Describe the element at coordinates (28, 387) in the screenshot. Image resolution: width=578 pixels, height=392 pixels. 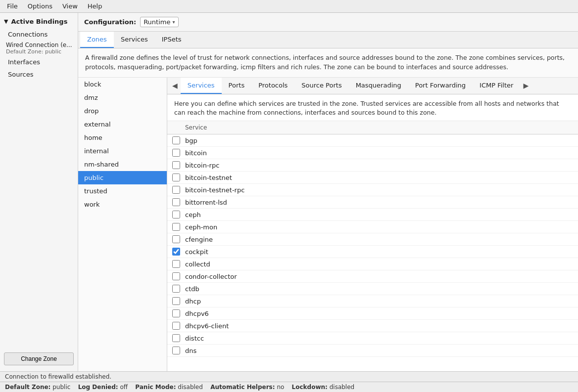
I see `footer-default-zone-label: Default Zone:` at that location.